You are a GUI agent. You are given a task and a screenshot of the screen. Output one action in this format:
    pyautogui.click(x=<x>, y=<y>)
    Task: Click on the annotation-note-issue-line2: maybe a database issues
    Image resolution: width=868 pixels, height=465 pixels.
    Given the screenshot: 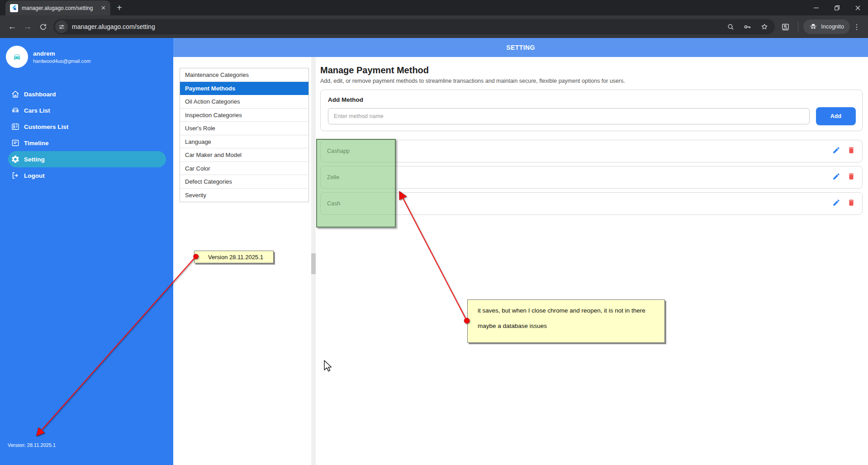 What is the action you would take?
    pyautogui.click(x=569, y=326)
    